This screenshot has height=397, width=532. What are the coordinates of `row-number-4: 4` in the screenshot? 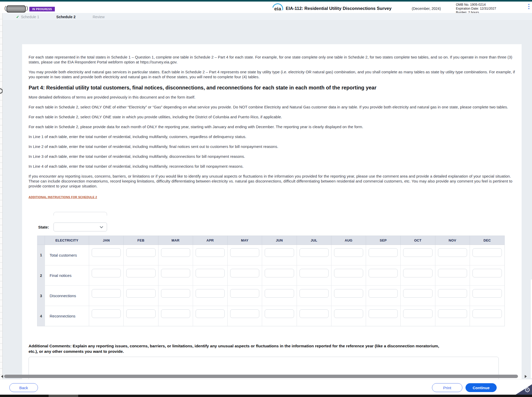 It's located at (41, 316).